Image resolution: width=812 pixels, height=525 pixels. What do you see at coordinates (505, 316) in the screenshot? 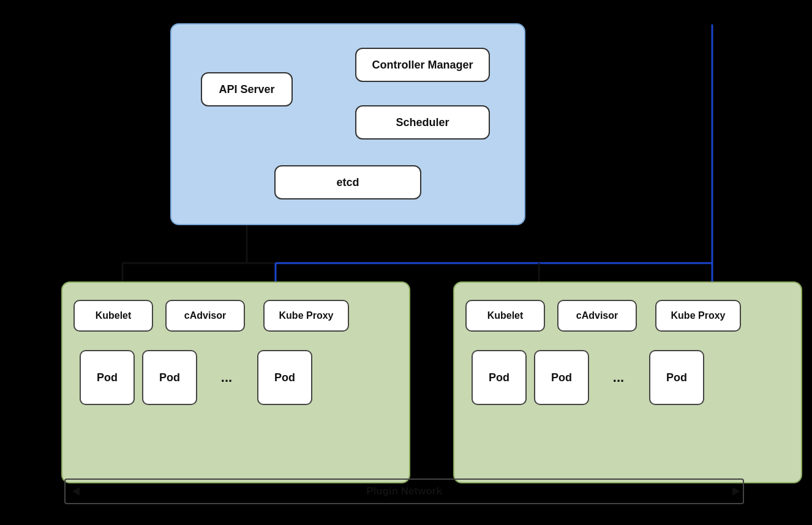
I see `w2-kubelet-box: Kubelet` at bounding box center [505, 316].